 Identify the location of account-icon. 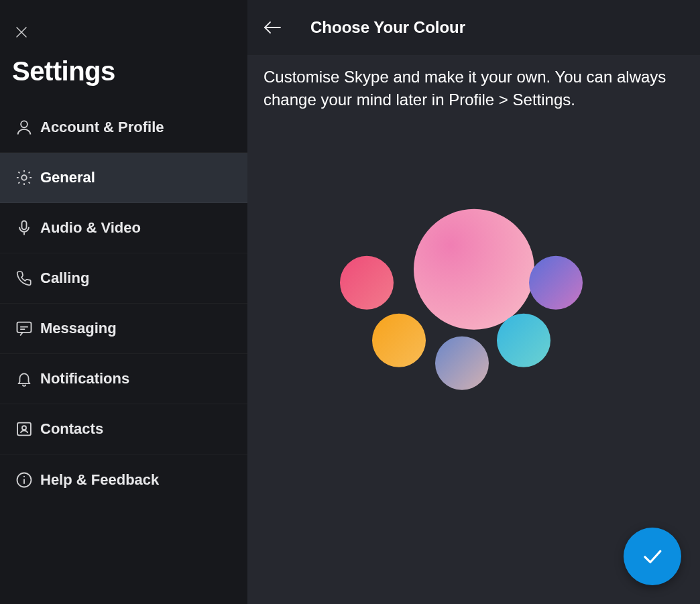
(24, 127).